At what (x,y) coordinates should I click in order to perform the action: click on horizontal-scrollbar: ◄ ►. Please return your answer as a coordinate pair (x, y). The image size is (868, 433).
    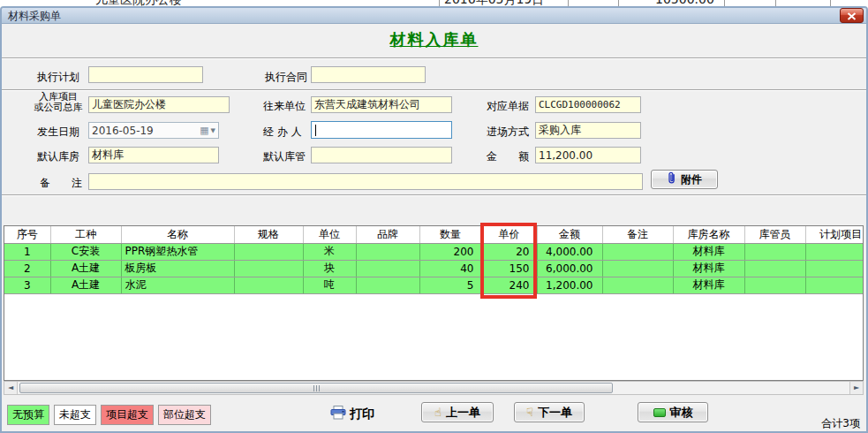
    Looking at the image, I should click on (434, 388).